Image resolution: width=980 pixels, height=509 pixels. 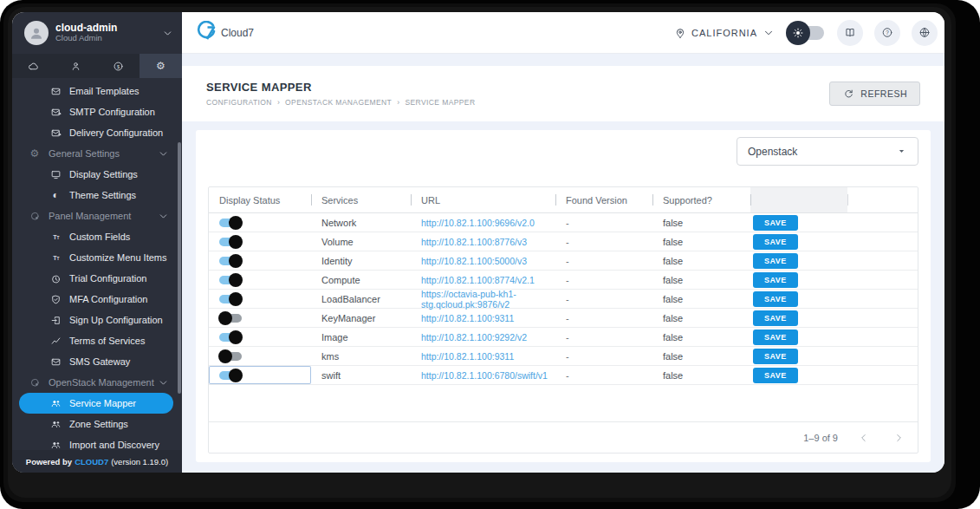 What do you see at coordinates (97, 424) in the screenshot?
I see `sidebar-item-zone-settings: Zone Settings` at bounding box center [97, 424].